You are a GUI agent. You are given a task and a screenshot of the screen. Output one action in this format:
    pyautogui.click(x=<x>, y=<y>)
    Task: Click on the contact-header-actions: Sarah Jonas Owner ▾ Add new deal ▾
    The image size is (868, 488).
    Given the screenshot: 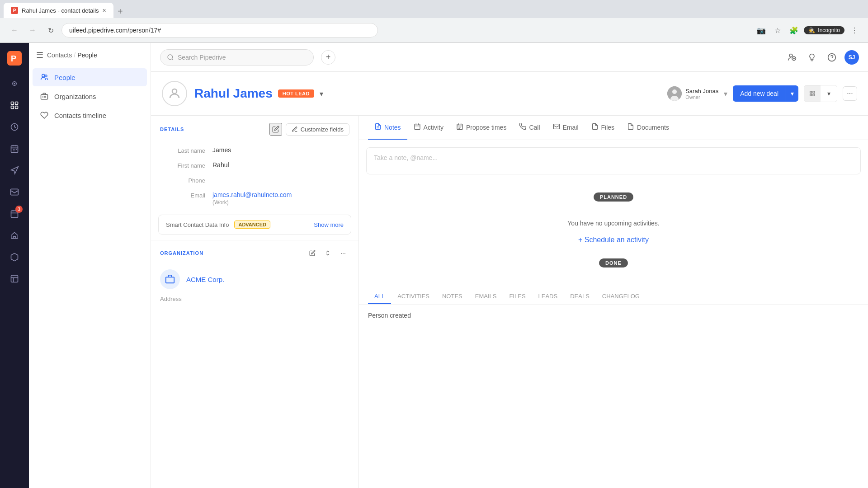 What is the action you would take?
    pyautogui.click(x=762, y=94)
    